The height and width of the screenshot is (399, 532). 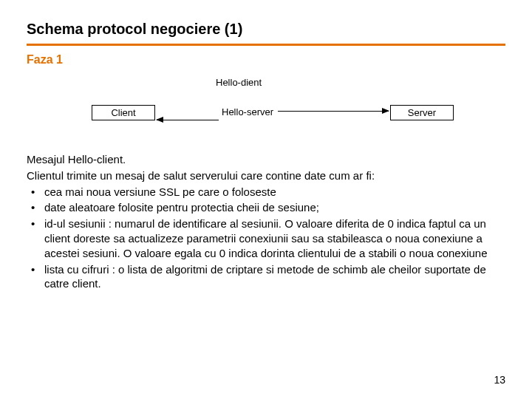 I want to click on list-item: date aleatoare folosite pentru protectia…, so click(x=266, y=208).